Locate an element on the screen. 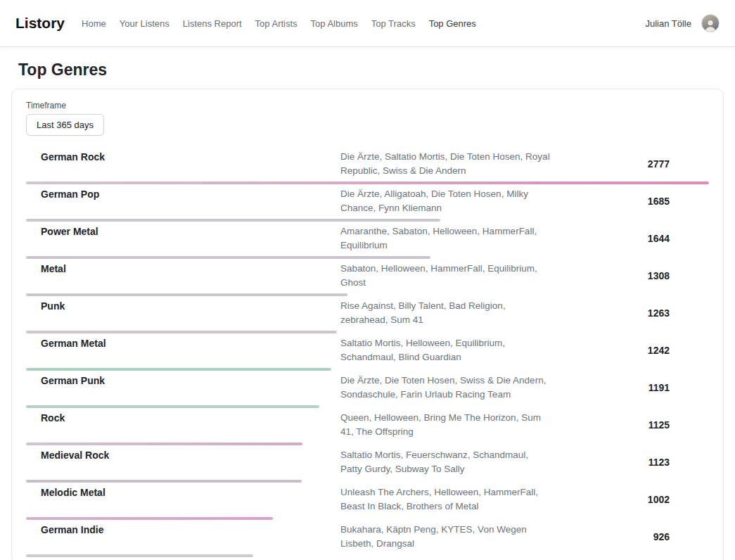  genre-artists: Bukahara, Käptn Peng, KYTES, Von Wegen L… is located at coordinates (446, 537).